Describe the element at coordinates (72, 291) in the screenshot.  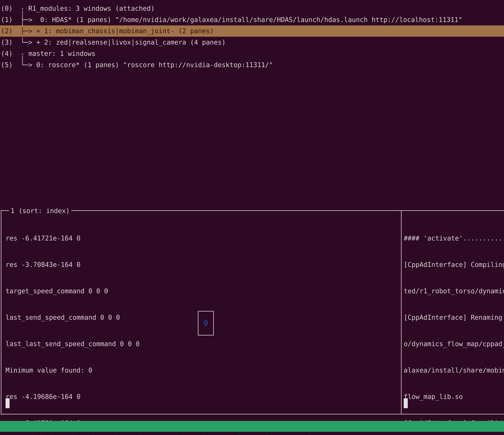
I see `terminal-line: target_speed_command 0 0 0` at that location.